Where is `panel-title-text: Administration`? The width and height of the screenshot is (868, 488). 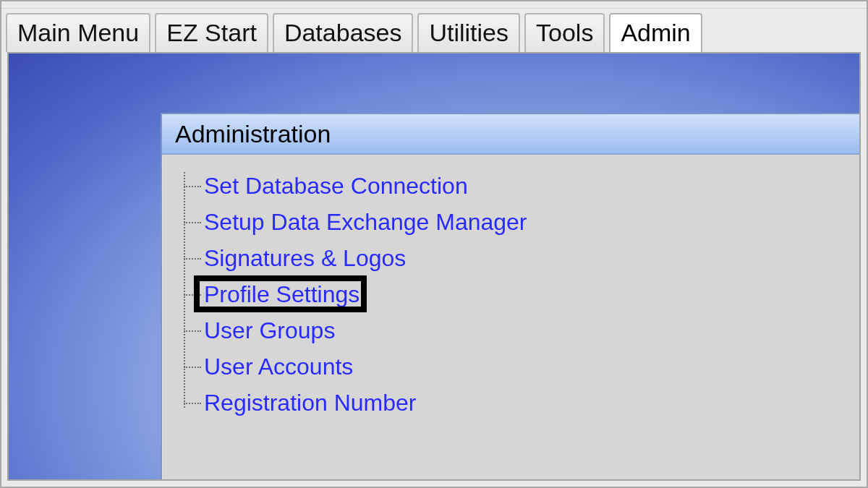
panel-title-text: Administration is located at coordinates (253, 134).